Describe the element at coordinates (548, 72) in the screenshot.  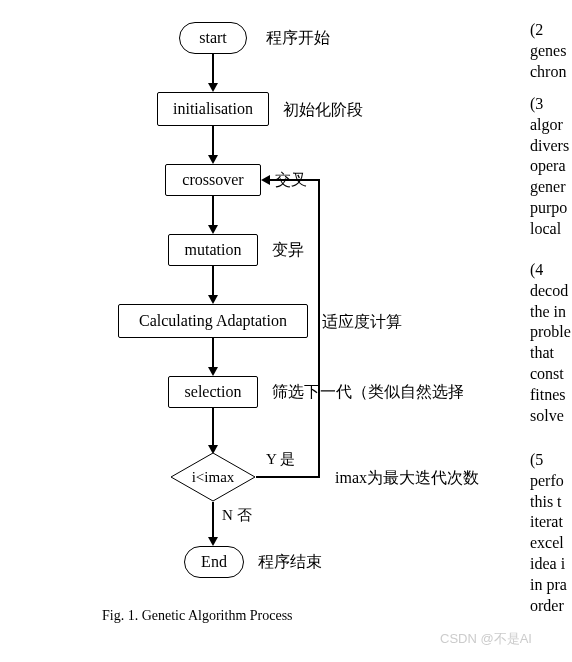
I see `cut-line: chron` at that location.